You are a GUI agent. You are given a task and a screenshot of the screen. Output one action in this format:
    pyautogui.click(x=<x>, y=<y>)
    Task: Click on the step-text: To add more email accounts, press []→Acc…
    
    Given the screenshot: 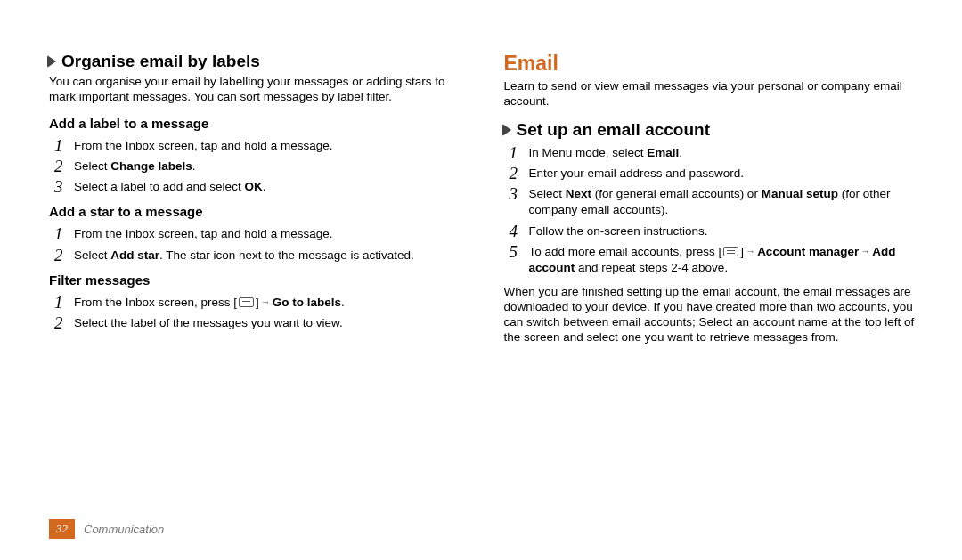 What is the action you would take?
    pyautogui.click(x=723, y=259)
    